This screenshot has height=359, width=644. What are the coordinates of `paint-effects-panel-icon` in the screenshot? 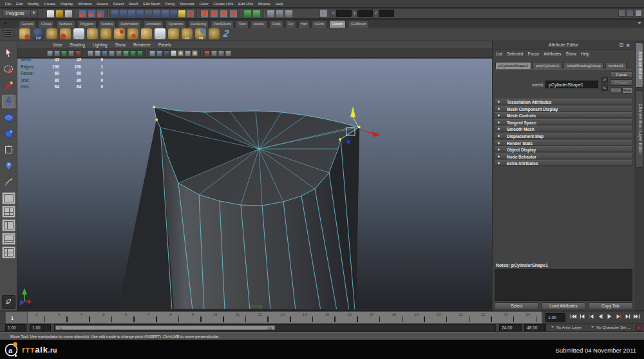 It's located at (9, 302).